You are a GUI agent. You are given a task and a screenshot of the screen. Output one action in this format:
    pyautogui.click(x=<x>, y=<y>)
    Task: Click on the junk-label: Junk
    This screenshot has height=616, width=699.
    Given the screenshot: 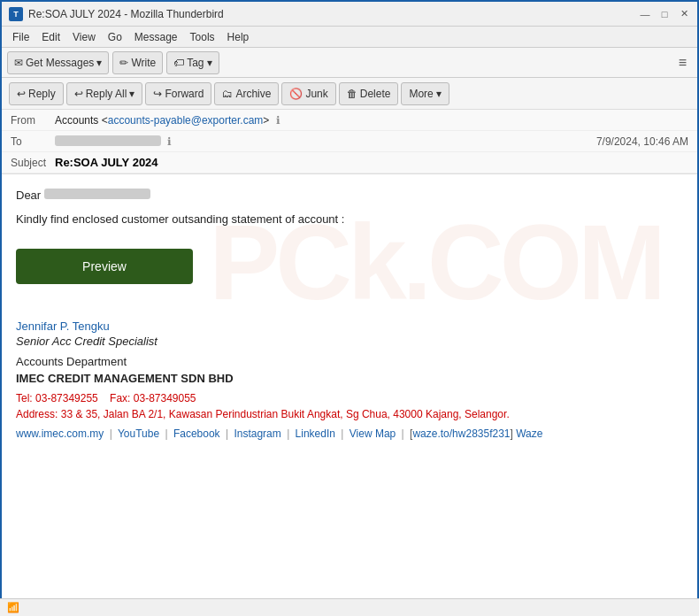 What is the action you would take?
    pyautogui.click(x=317, y=94)
    